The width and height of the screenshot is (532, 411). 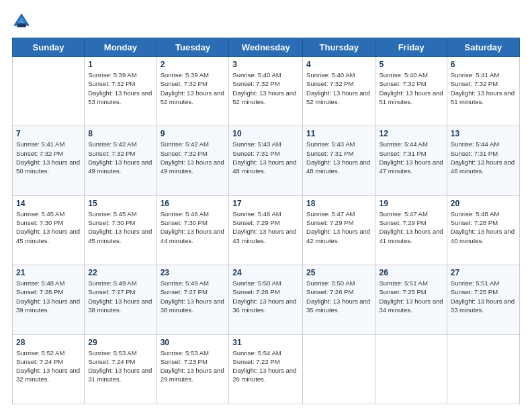 What do you see at coordinates (266, 273) in the screenshot?
I see `date-number: 24` at bounding box center [266, 273].